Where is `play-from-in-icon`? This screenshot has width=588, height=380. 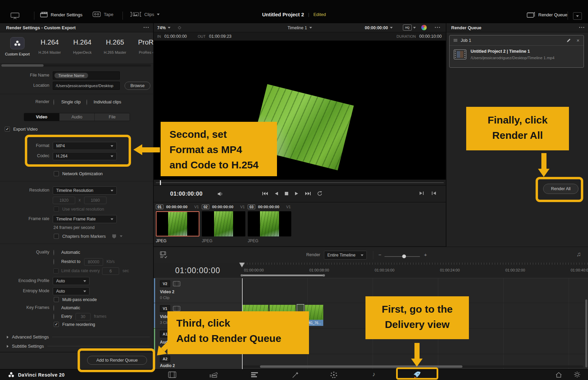
play-from-in-icon is located at coordinates (434, 193).